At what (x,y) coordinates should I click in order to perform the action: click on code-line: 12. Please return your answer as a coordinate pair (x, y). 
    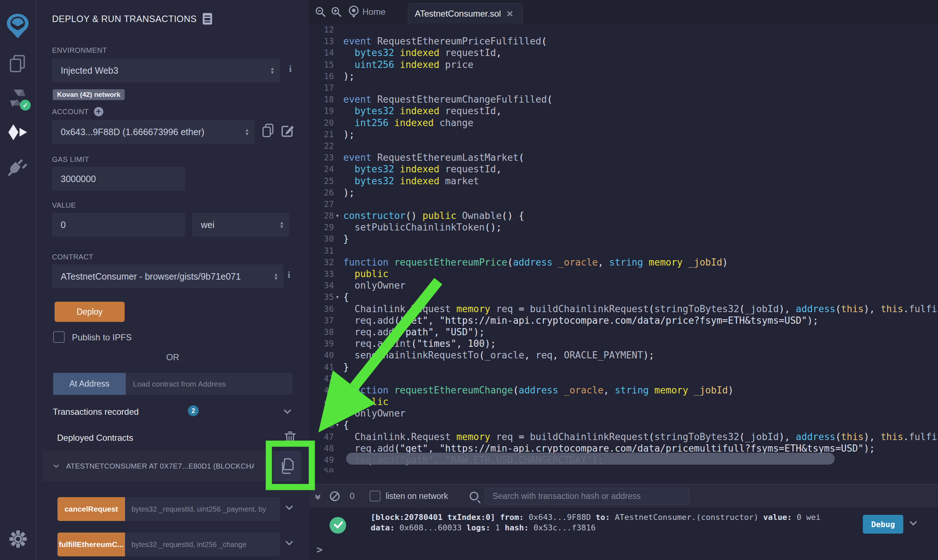
    Looking at the image, I should click on (624, 29).